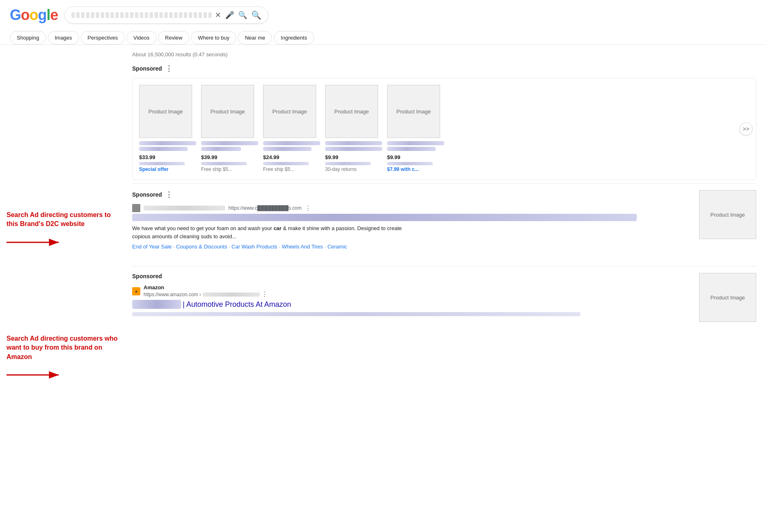  What do you see at coordinates (265, 208) in the screenshot?
I see `ad1-url-suffix: https://www.c█████████s.com` at bounding box center [265, 208].